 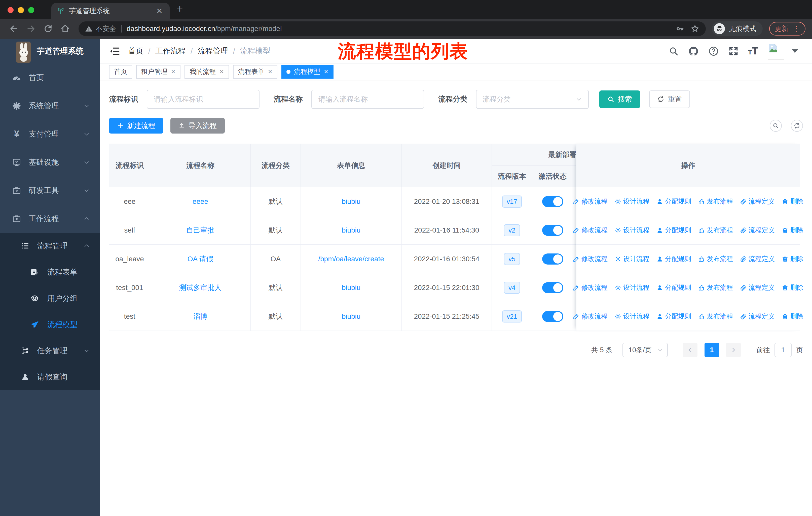 What do you see at coordinates (733, 51) in the screenshot?
I see `fullscreen-icon` at bounding box center [733, 51].